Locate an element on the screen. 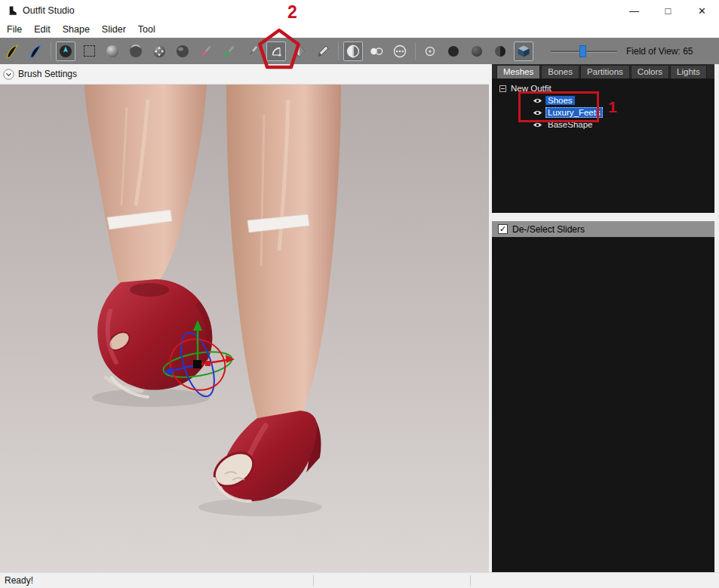 This screenshot has width=719, height=588. left-shoe-shadow is located at coordinates (151, 398).